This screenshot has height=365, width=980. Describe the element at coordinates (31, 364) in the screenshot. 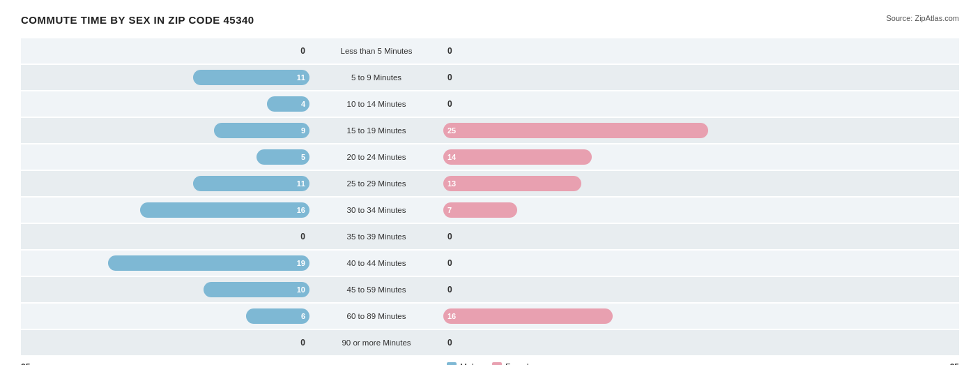

I see `left-axis-label: 25` at that location.